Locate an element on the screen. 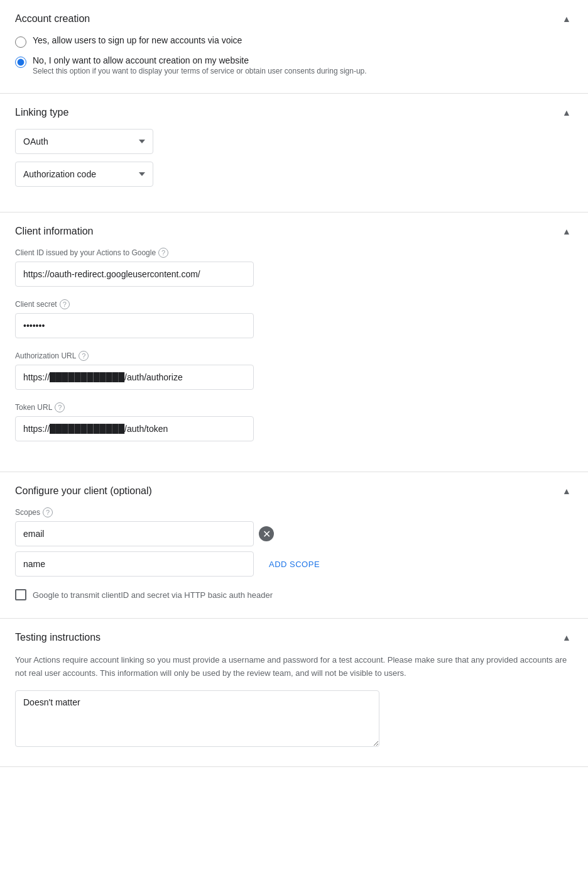 The height and width of the screenshot is (889, 588). scope-row-email: ✕ is located at coordinates (294, 534).